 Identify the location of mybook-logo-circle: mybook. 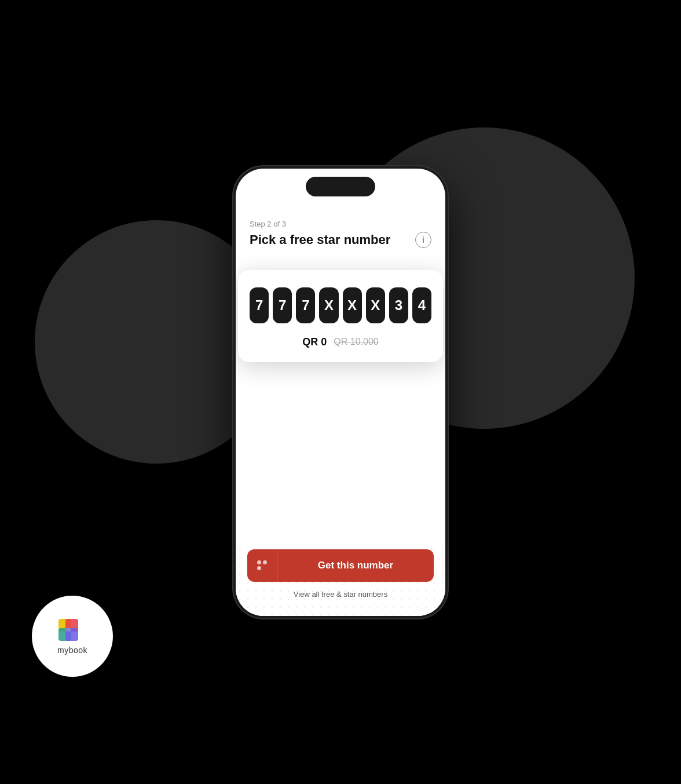
(72, 636).